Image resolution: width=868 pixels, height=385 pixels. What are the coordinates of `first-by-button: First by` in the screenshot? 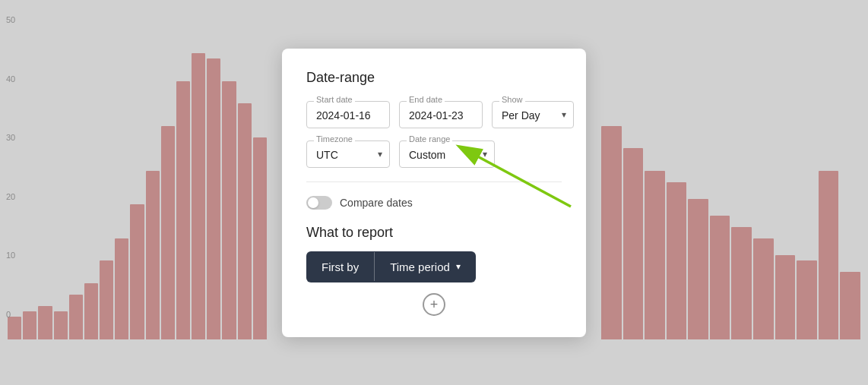 It's located at (341, 267).